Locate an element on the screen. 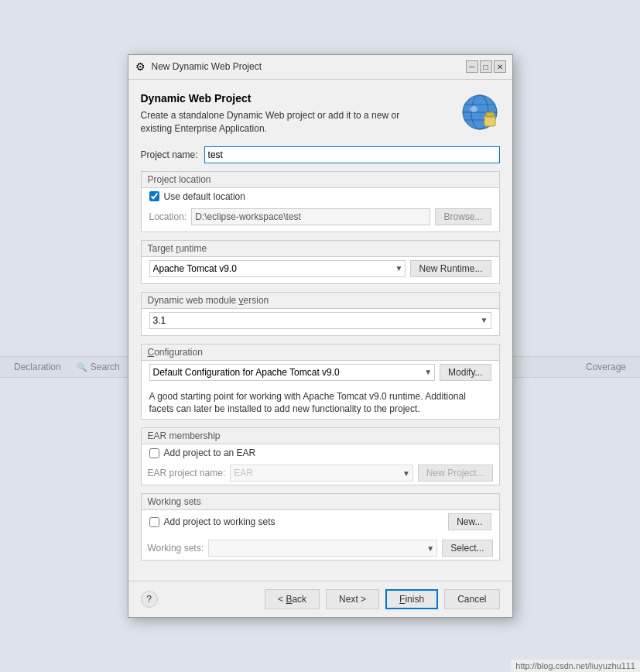  runtime-select-wrapper: Apache Tomcat v9.0 ▼ is located at coordinates (278, 269).